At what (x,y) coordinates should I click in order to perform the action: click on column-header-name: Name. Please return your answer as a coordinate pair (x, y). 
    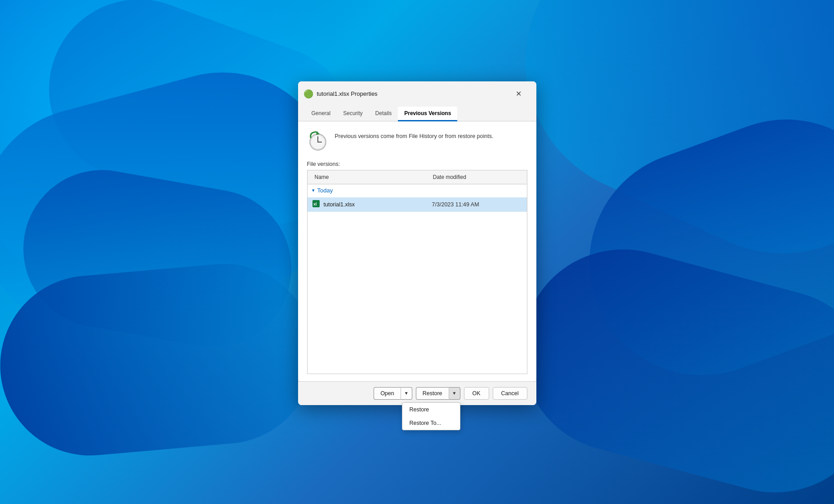
    Looking at the image, I should click on (367, 177).